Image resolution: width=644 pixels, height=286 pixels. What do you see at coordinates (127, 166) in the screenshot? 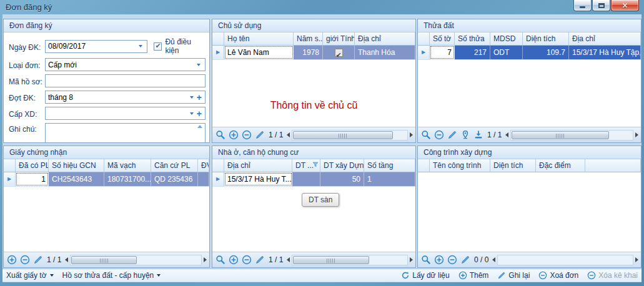
I see `col-ma-vach: Mã vạch` at bounding box center [127, 166].